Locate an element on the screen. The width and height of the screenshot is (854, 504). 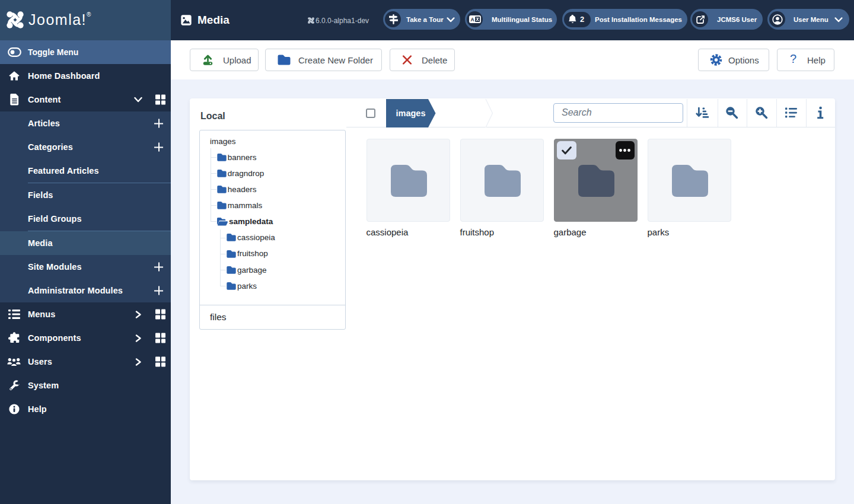
svg-text: A is located at coordinates (472, 20).